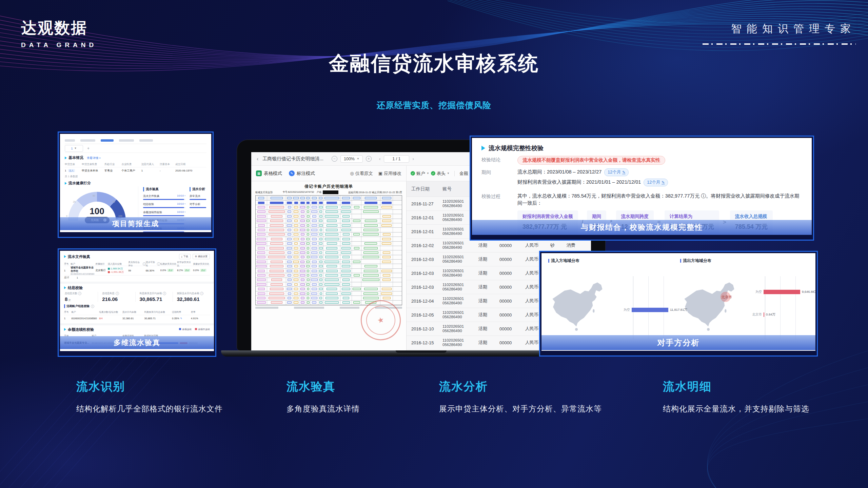 This screenshot has height=488, width=868. What do you see at coordinates (94, 158) in the screenshot?
I see `view-detail-link: 查看详情 »` at bounding box center [94, 158].